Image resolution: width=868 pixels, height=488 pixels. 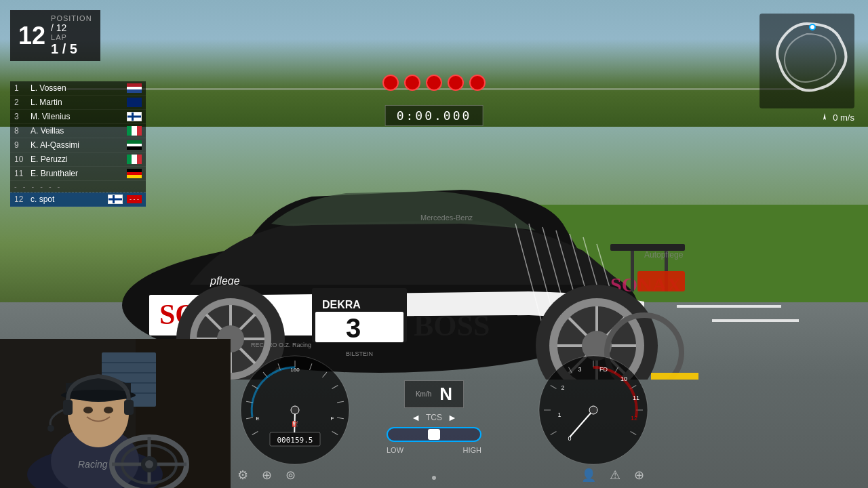 I want to click on svg-text: Autopflege, so click(x=664, y=255).